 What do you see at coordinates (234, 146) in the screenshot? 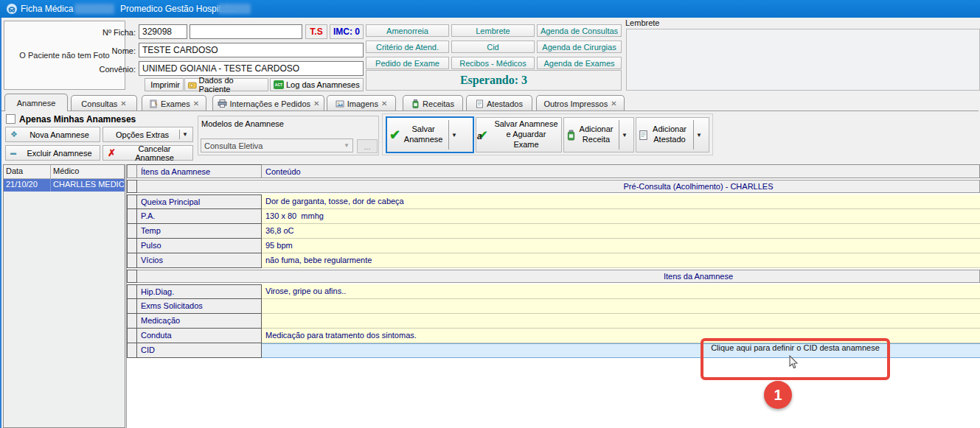
I see `modelos-combobox-value: Consulta Eletiva` at bounding box center [234, 146].